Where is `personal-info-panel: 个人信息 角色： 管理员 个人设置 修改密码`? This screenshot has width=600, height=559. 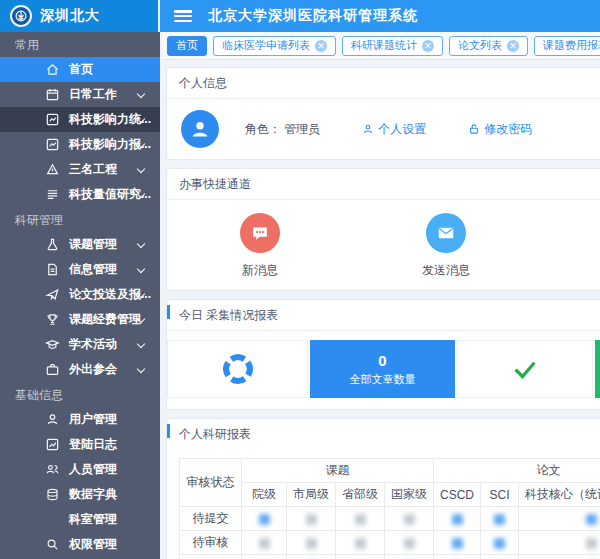
personal-info-panel: 个人信息 角色： 管理员 个人设置 修改密码 is located at coordinates (383, 114).